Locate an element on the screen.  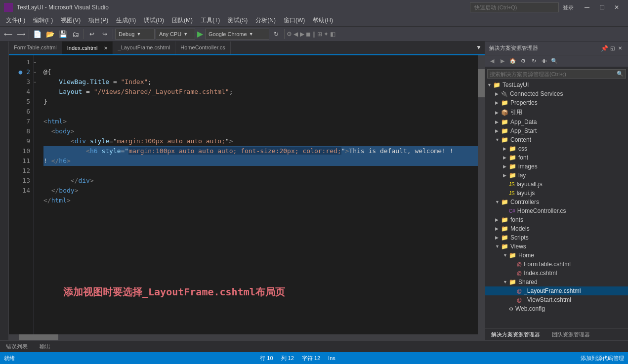
tree-item-properties: ▶ 📁 Properties is located at coordinates (556, 103).